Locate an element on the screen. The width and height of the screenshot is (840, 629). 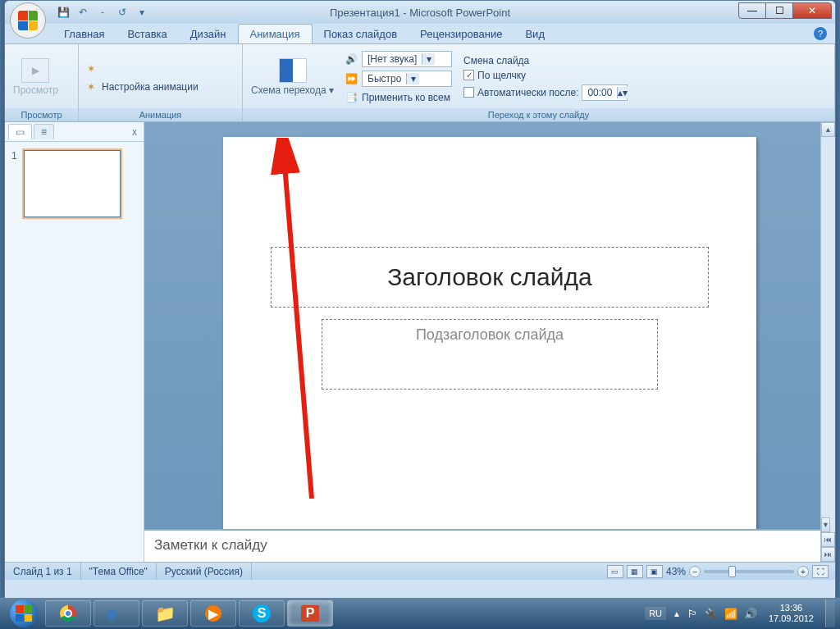
thumbnails-tab-outline: ≡ is located at coordinates (44, 131).